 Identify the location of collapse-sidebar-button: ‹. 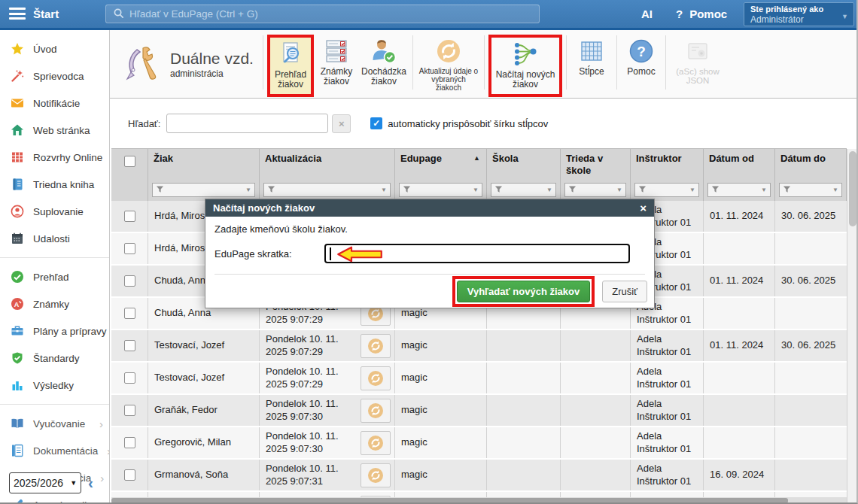
(90, 483).